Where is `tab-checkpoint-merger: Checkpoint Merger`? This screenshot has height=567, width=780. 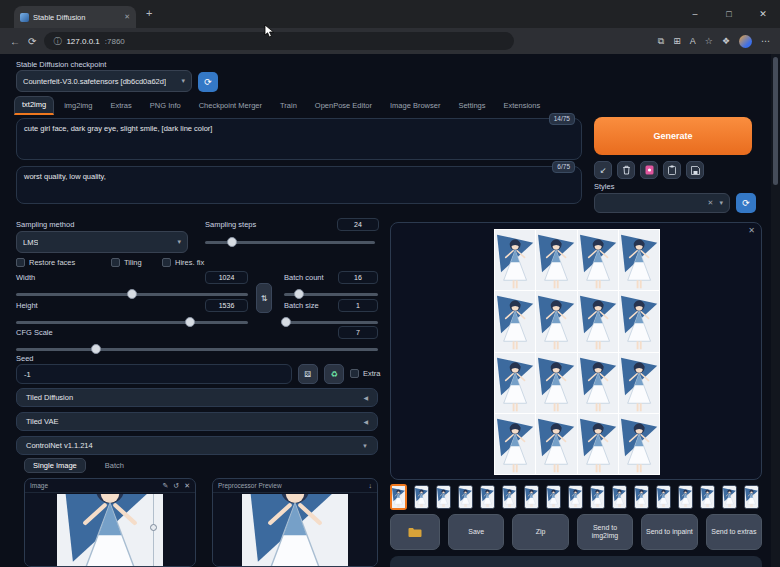
tab-checkpoint-merger: Checkpoint Merger is located at coordinates (230, 106).